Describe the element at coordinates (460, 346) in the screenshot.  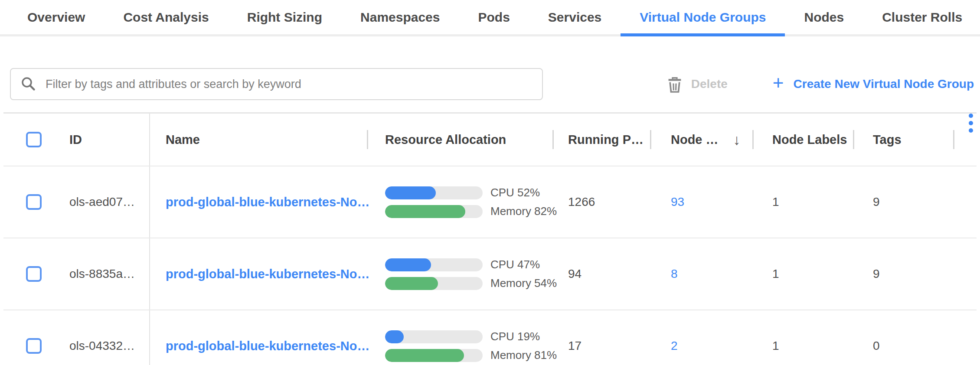
I see `resource-allocation-cell: CPU 19% Memory 81%` at that location.